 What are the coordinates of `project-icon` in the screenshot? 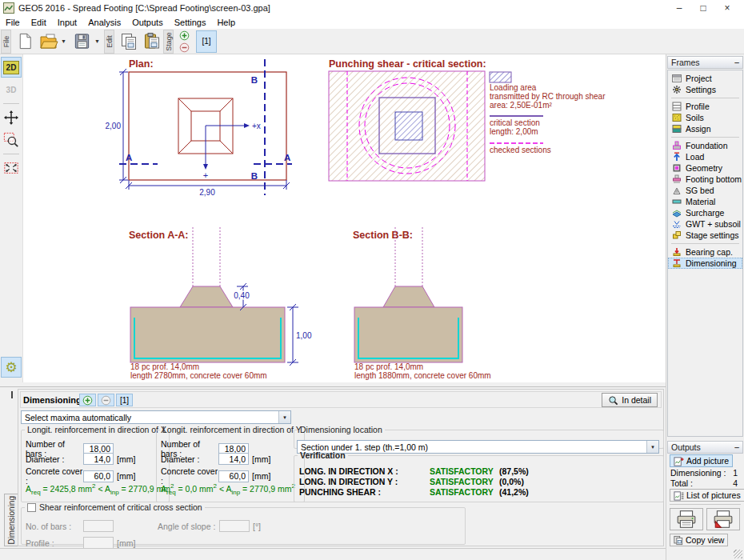 It's located at (677, 78).